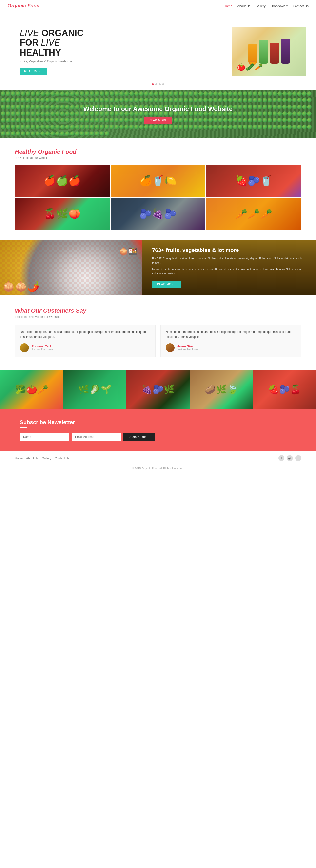 This screenshot has width=316, height=868. Describe the element at coordinates (158, 197) in the screenshot. I see `gallery-grid: 🍎🍏🍎 🍊🥤🍋 🍓🫐🥤 🍒🌿🍑 🫐🍇🫐 🥕🥕🥕` at that location.